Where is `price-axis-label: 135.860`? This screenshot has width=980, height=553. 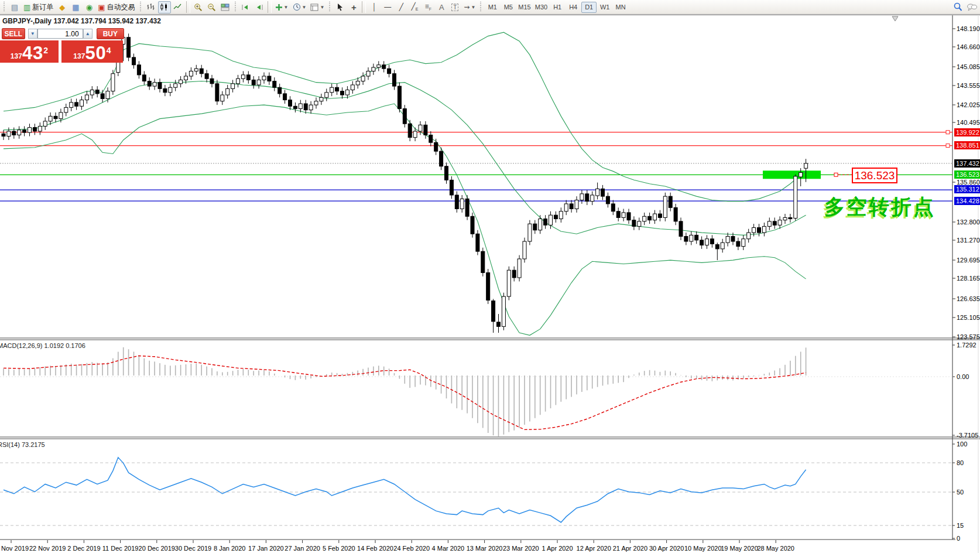
price-axis-label: 135.860 is located at coordinates (968, 182).